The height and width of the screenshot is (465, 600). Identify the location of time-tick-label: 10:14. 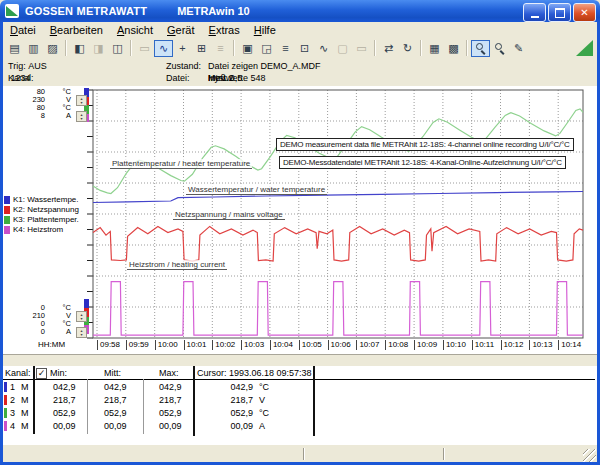
(570, 345).